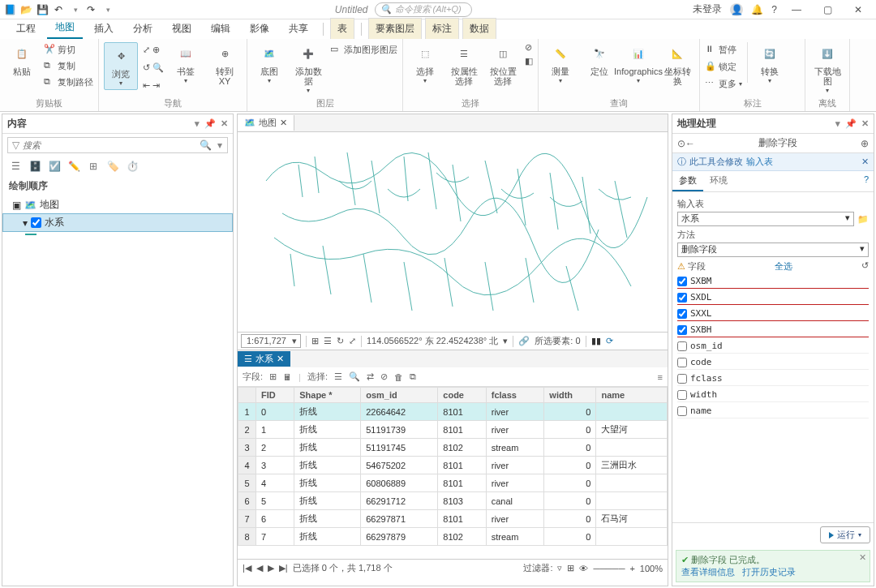 The height and width of the screenshot is (588, 876). Describe the element at coordinates (423, 10) in the screenshot. I see `command-search: 🔍 命令搜索 (Alt+Q)` at that location.